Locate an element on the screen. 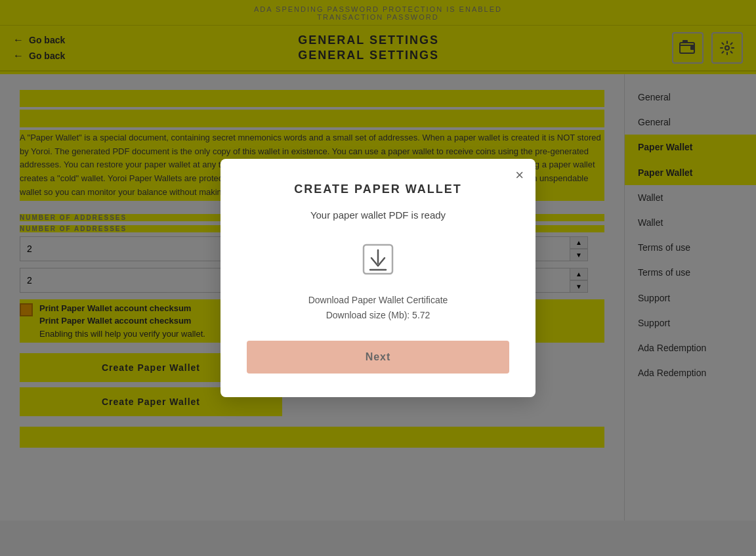 The width and height of the screenshot is (756, 556). modal-subtitle: Your paper wallet PDF is ready is located at coordinates (378, 215).